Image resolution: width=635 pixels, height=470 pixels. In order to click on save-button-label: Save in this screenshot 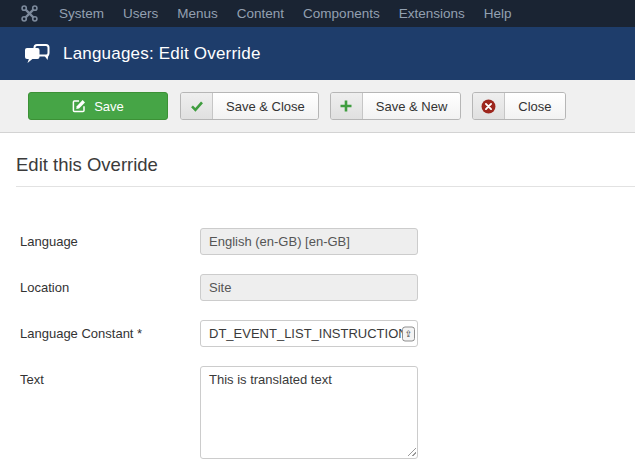, I will do `click(109, 106)`.